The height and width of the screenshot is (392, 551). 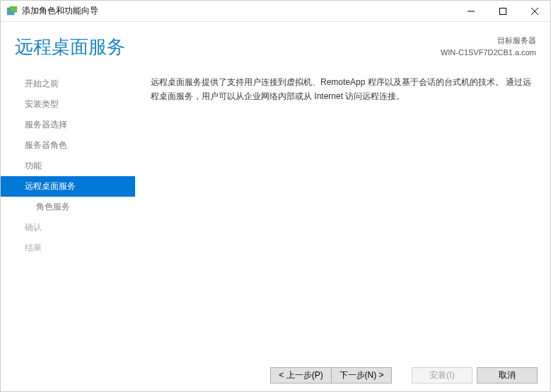 What do you see at coordinates (68, 146) in the screenshot?
I see `sidebar-item-server-roles: 服务器角色` at bounding box center [68, 146].